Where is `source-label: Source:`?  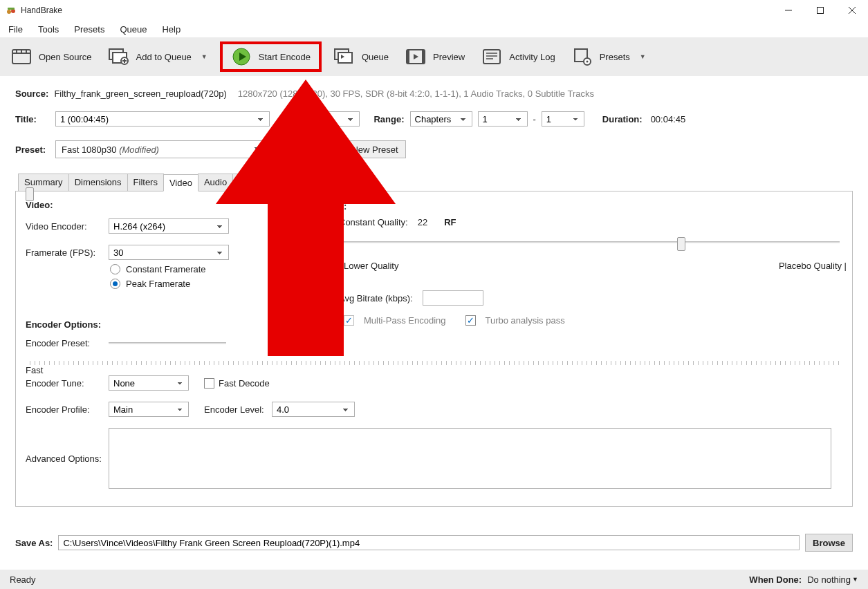 source-label: Source: is located at coordinates (32, 94).